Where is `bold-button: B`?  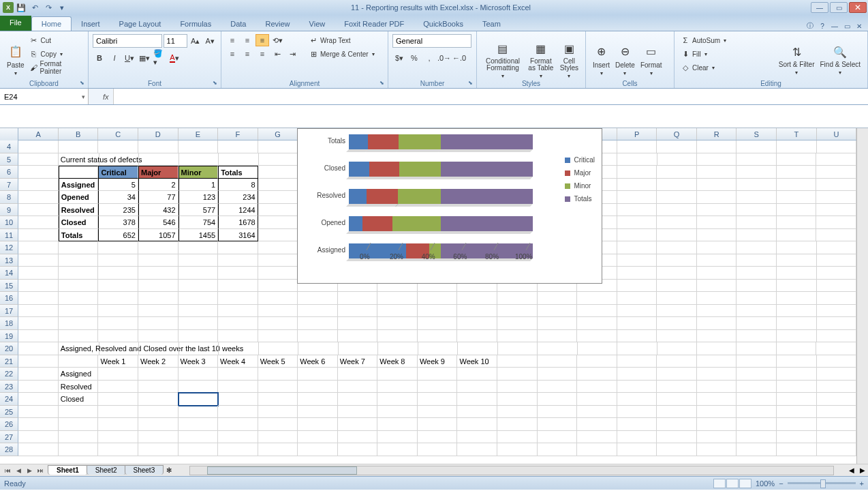 bold-button: B is located at coordinates (99, 58).